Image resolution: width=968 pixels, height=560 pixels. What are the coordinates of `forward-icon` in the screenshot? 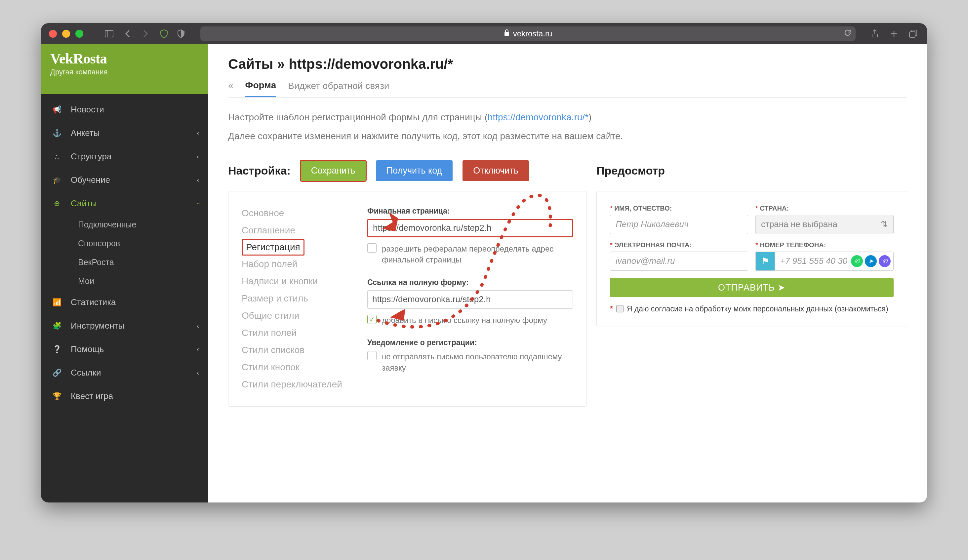 It's located at (145, 34).